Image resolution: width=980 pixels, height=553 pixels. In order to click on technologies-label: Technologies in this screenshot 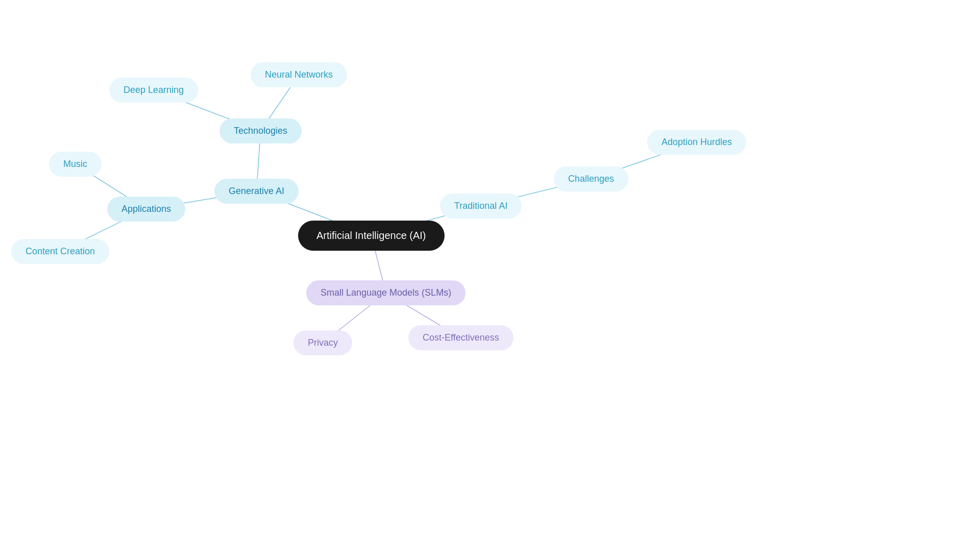, I will do `click(260, 131)`.